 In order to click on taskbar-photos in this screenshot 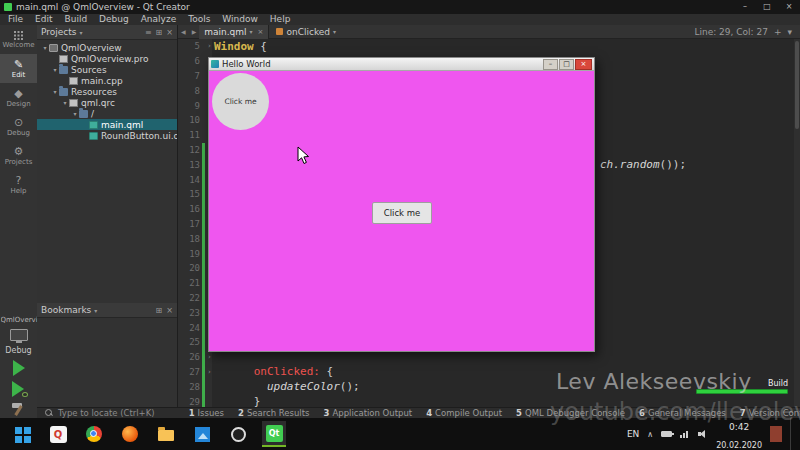, I will do `click(202, 434)`.